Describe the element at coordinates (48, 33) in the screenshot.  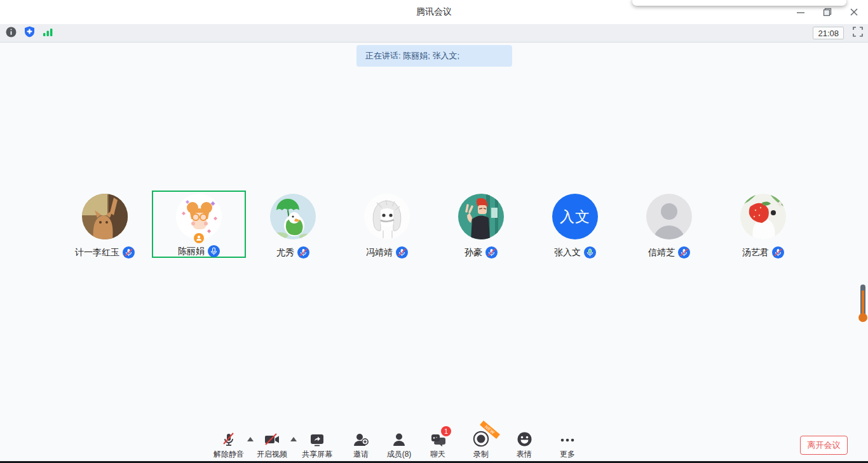
I see `network-signal-icon` at that location.